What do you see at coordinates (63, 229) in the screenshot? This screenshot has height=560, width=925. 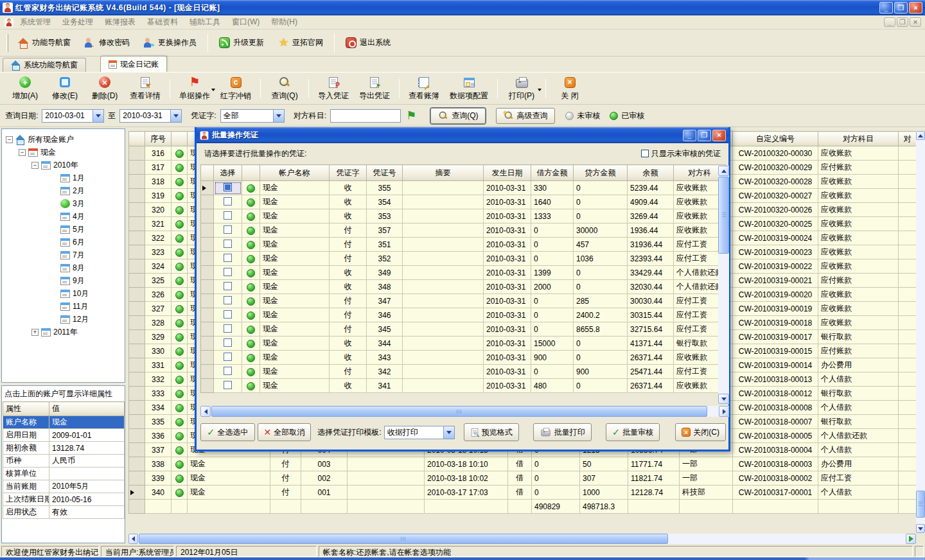 I see `tree-item: 5月` at bounding box center [63, 229].